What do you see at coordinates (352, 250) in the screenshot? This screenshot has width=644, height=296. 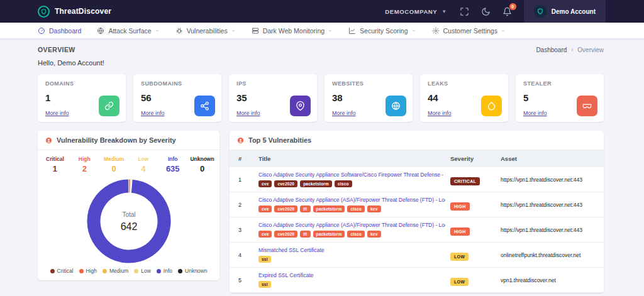 I see `vuln-title-link: Mismatched SSL Certificate` at bounding box center [352, 250].